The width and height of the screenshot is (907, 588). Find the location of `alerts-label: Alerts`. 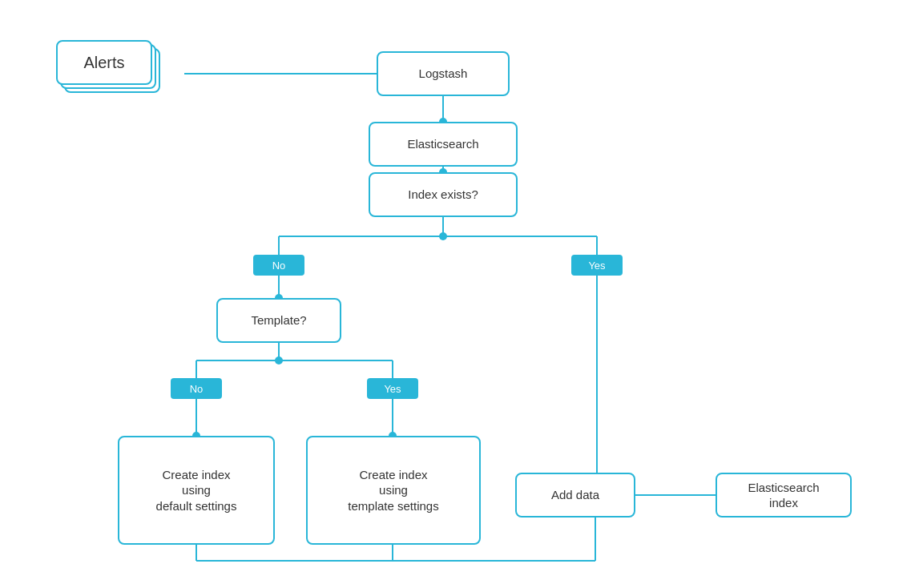

alerts-label: Alerts is located at coordinates (104, 62).